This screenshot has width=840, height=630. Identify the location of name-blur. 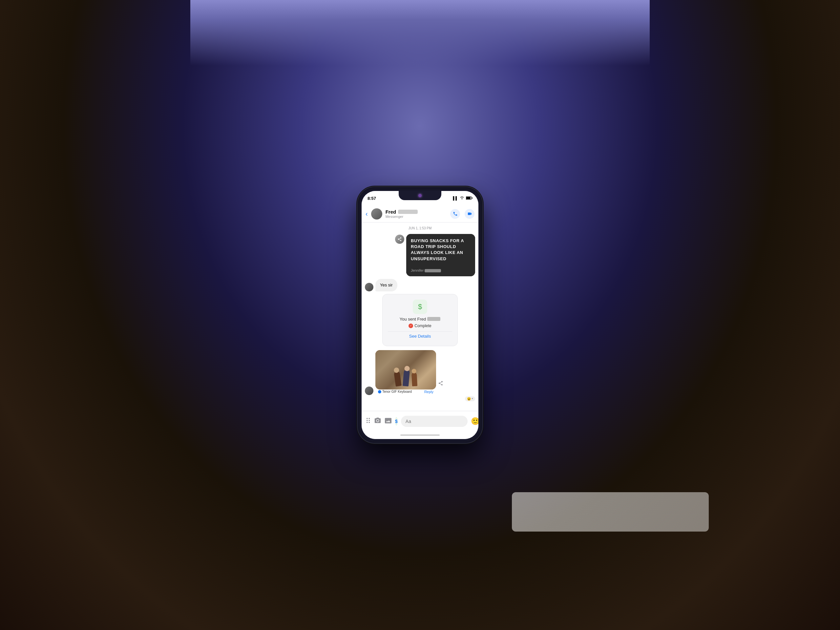
(408, 212).